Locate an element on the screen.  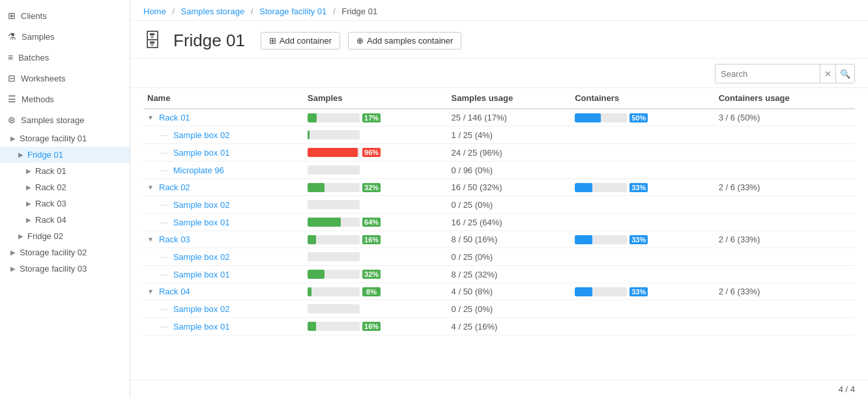
rack-samples-cell-0: 17% is located at coordinates (375, 117).